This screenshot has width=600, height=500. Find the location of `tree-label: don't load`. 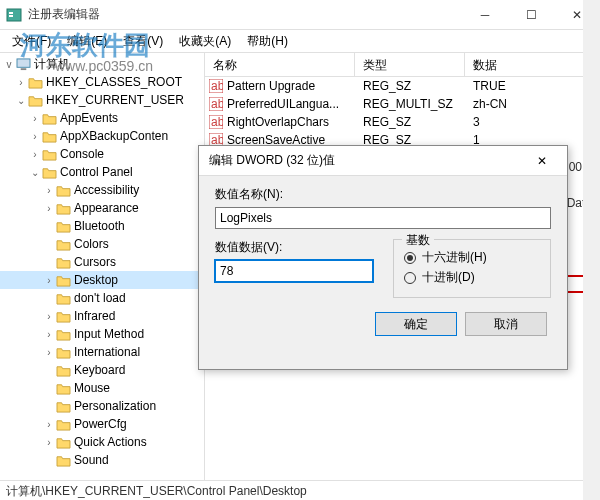

tree-label: don't load is located at coordinates (100, 298).